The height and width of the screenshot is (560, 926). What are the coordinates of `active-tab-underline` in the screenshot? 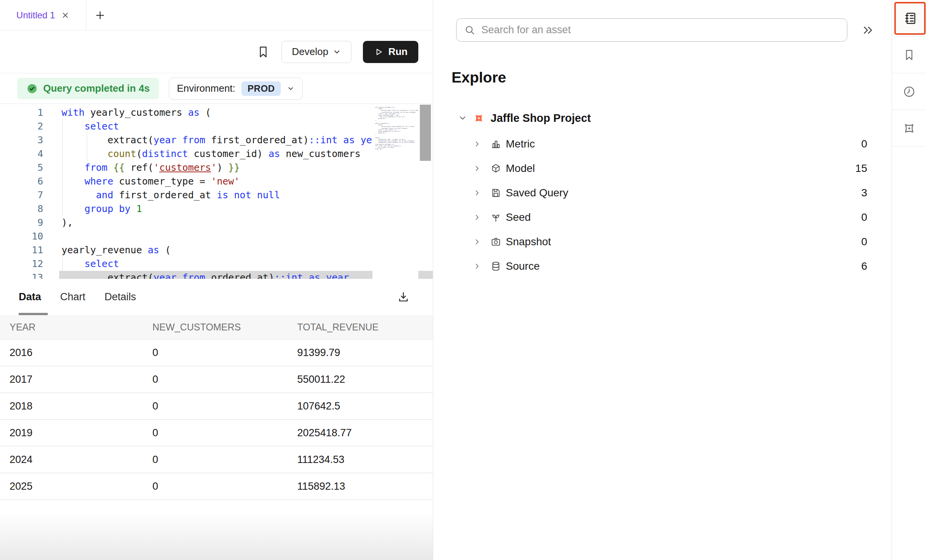 It's located at (33, 314).